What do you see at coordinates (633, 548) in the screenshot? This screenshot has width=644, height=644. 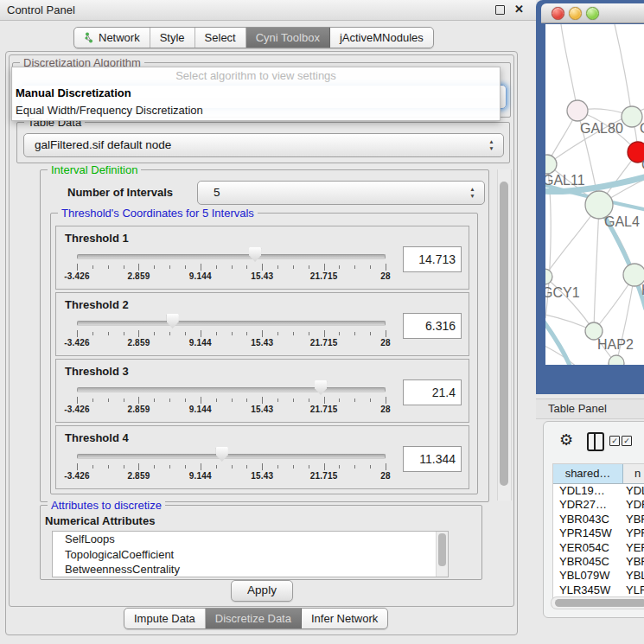 I see `cell-name: YER0` at bounding box center [633, 548].